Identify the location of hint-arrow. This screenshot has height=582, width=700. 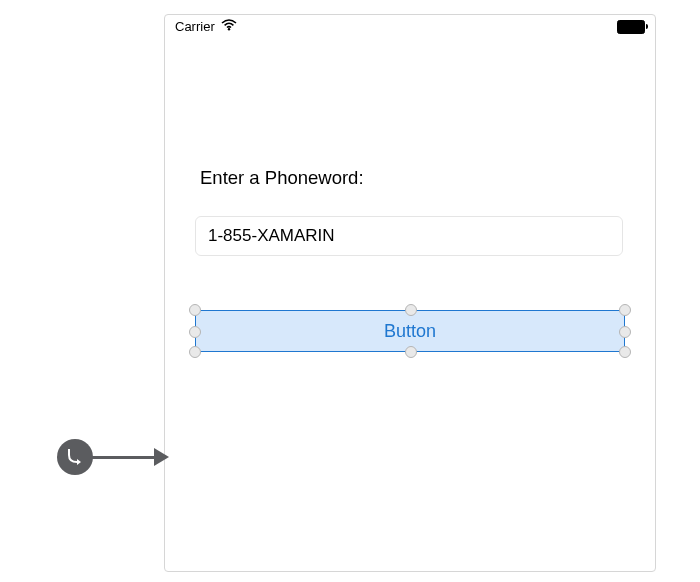
(113, 457).